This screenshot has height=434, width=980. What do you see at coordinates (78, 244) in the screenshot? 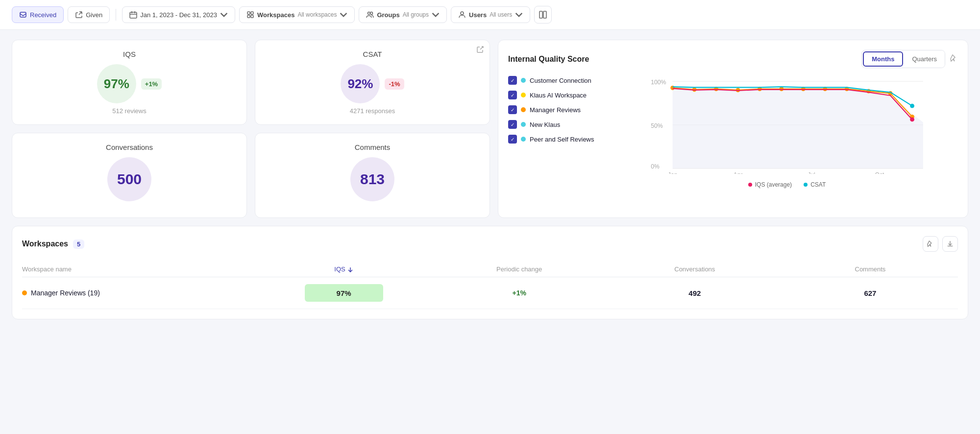
I see `ws-count: 5` at bounding box center [78, 244].